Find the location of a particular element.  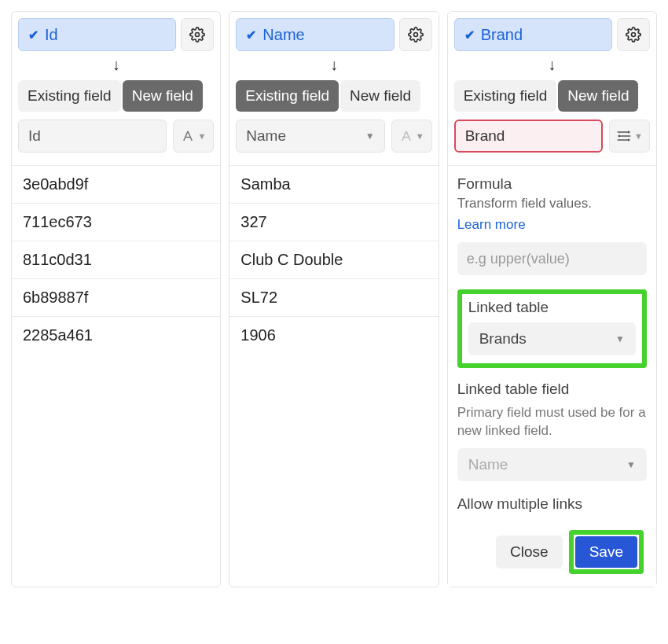

table-row: 3e0abd9f is located at coordinates (116, 185).